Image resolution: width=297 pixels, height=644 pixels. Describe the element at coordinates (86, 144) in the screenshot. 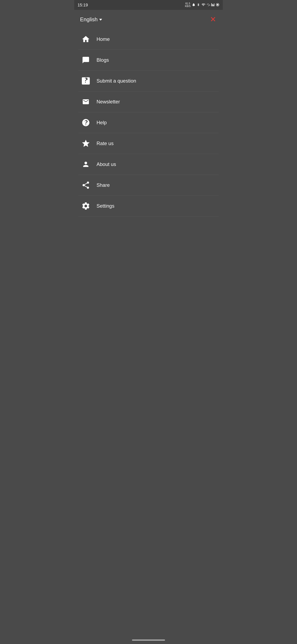

I see `star-icon` at that location.